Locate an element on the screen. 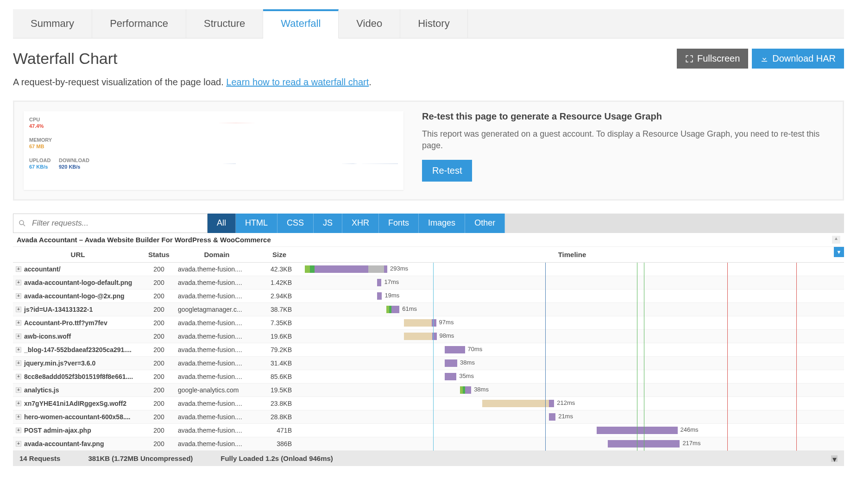 The height and width of the screenshot is (504, 857). filter-tab-other: Other is located at coordinates (485, 223).